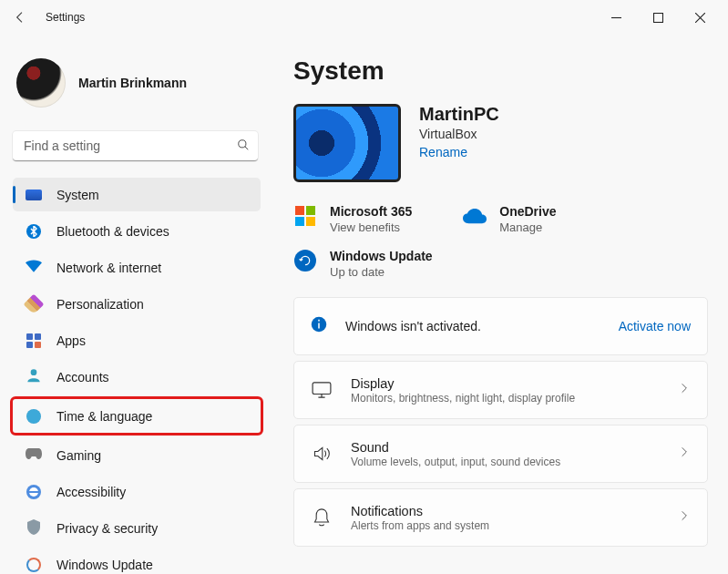 This screenshot has width=728, height=574. Describe the element at coordinates (322, 518) in the screenshot. I see `bell-icon` at that location.